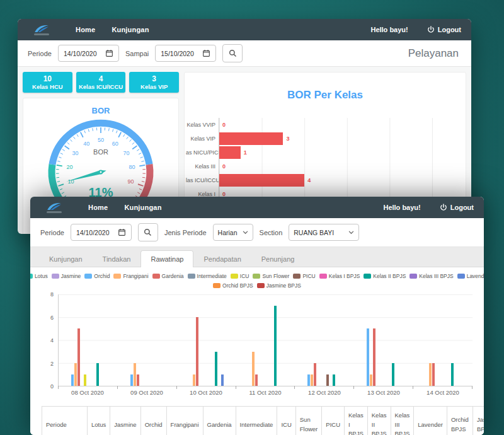 The width and height of the screenshot is (504, 435). I want to click on section-label: Section, so click(271, 233).